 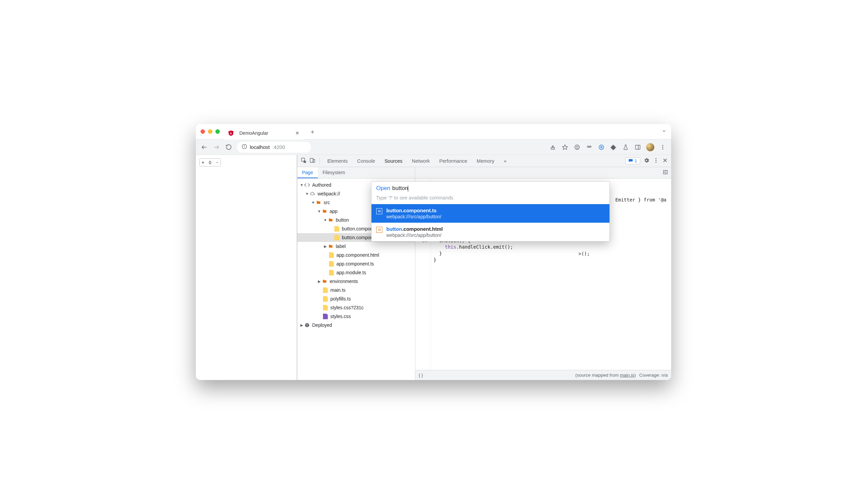 What do you see at coordinates (625, 147) in the screenshot?
I see `labs-flask-icon` at bounding box center [625, 147].